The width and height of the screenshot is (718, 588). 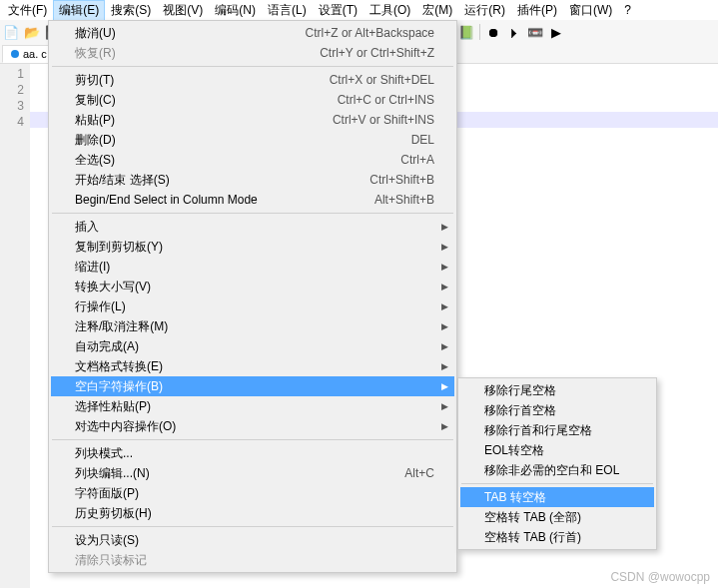 I want to click on menu-item-label: 复制到剪切板(Y), so click(x=252, y=248).